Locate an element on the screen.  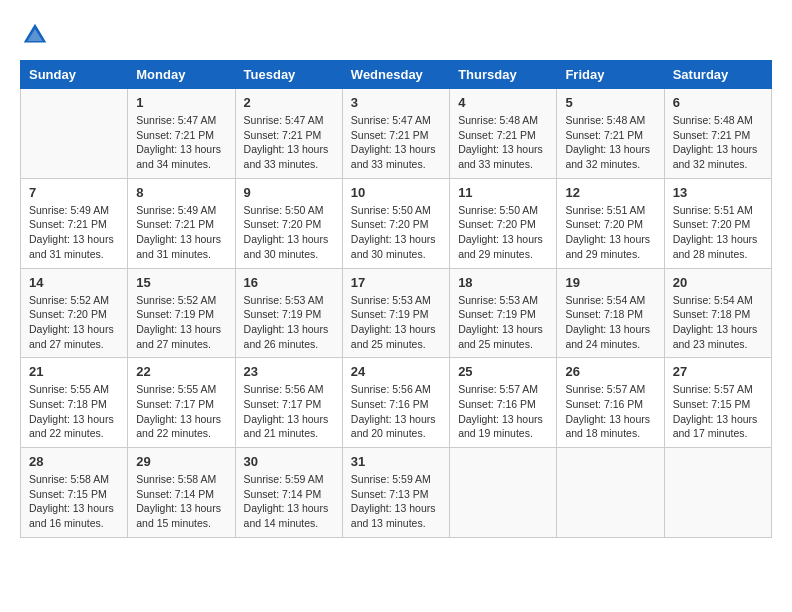
day-cell: 6Sunrise: 5:48 AM Sunset: 7:21 PM Daylig… is located at coordinates (718, 134).